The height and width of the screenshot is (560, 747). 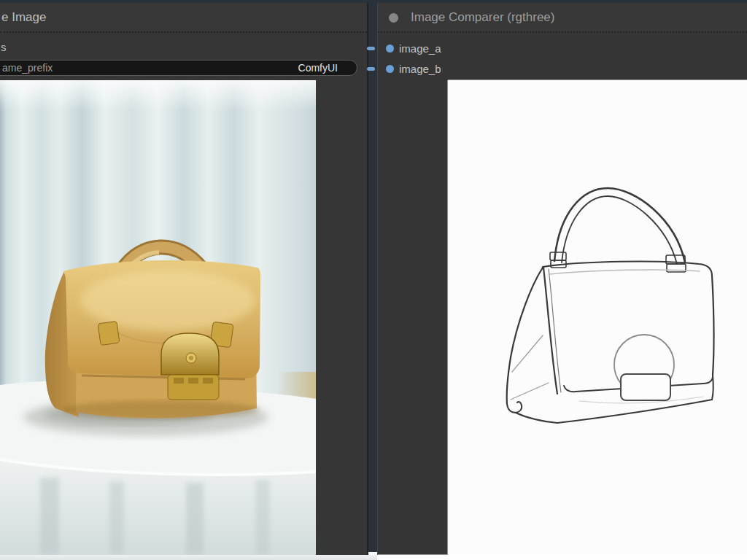 What do you see at coordinates (394, 18) in the screenshot?
I see `rgthree-status-dot-icon` at bounding box center [394, 18].